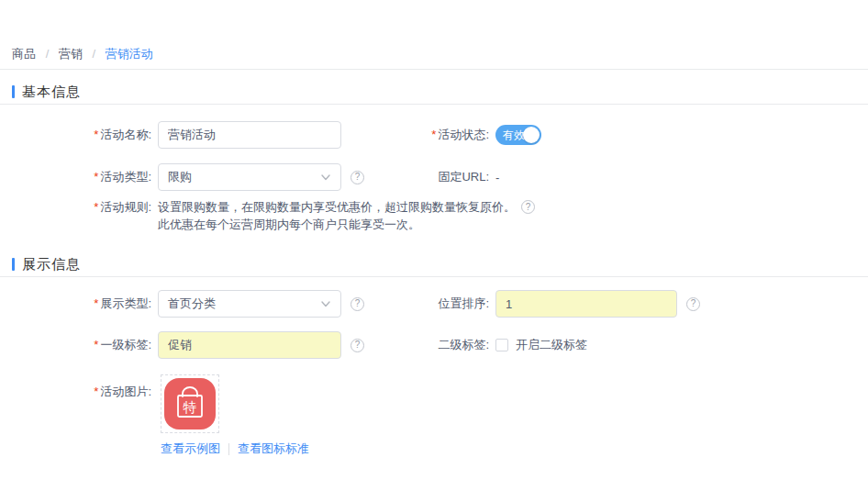 The width and height of the screenshot is (868, 502). What do you see at coordinates (428, 304) in the screenshot?
I see `position-sort-label: 位置排序:` at bounding box center [428, 304].